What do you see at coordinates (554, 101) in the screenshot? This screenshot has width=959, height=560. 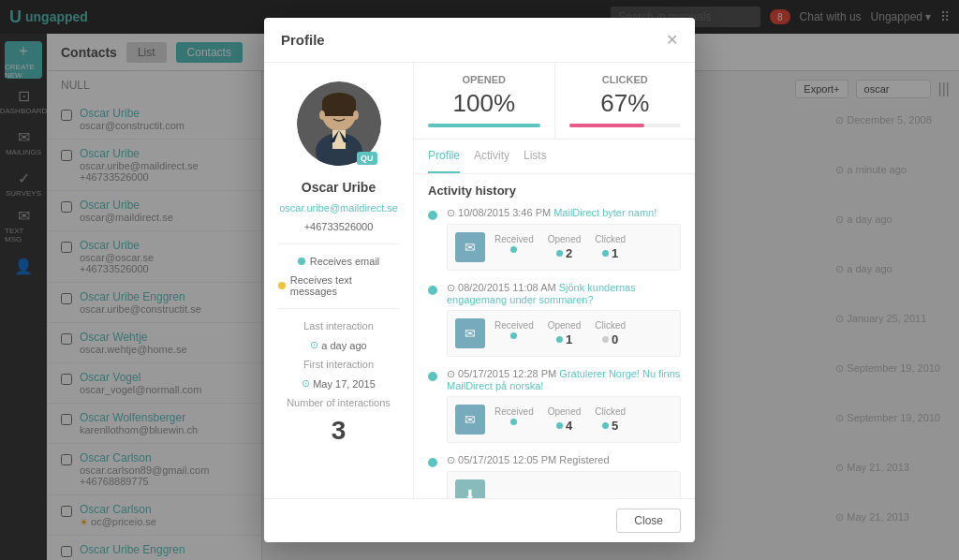 I see `stats-row: Opened 100% Clicked 67%` at bounding box center [554, 101].